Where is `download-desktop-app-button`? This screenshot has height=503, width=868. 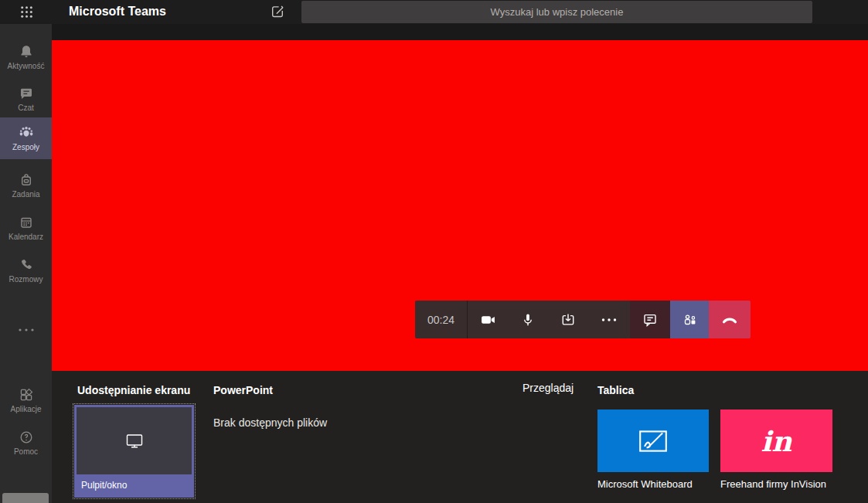
download-desktop-app-button is located at coordinates (26, 498).